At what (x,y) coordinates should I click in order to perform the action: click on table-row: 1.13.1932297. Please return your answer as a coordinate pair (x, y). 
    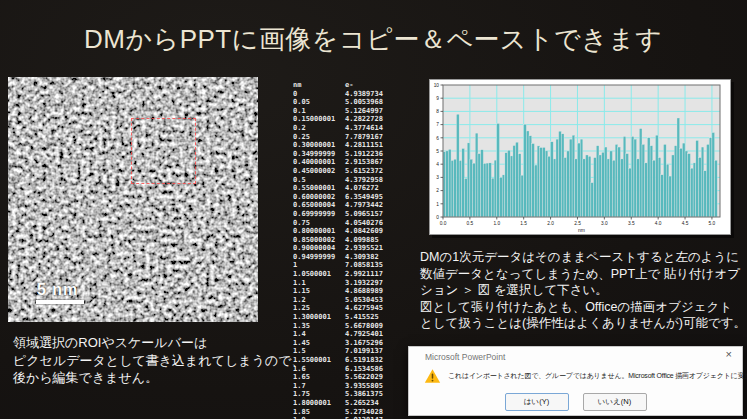
    Looking at the image, I should click on (358, 284).